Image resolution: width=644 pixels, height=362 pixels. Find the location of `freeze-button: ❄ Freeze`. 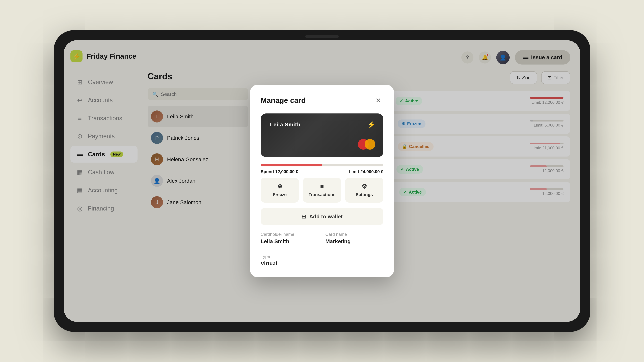

freeze-button: ❄ Freeze is located at coordinates (280, 190).